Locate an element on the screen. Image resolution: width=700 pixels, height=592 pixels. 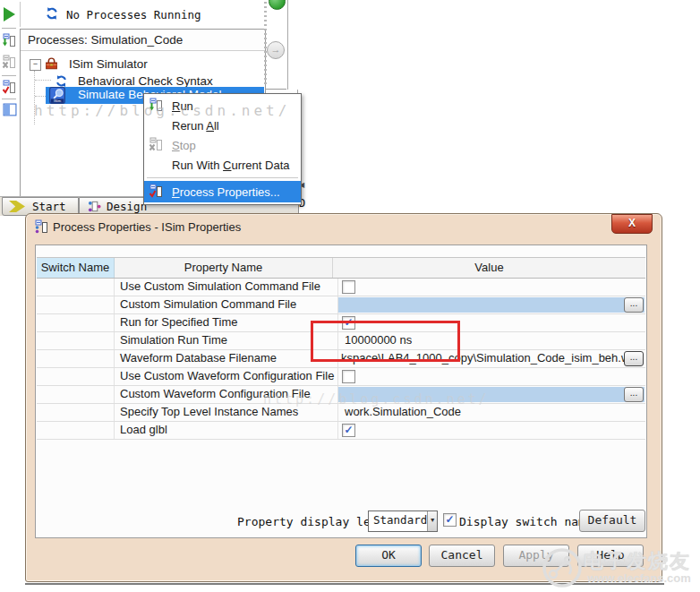
column-header-property-name: Property Name is located at coordinates (224, 268).